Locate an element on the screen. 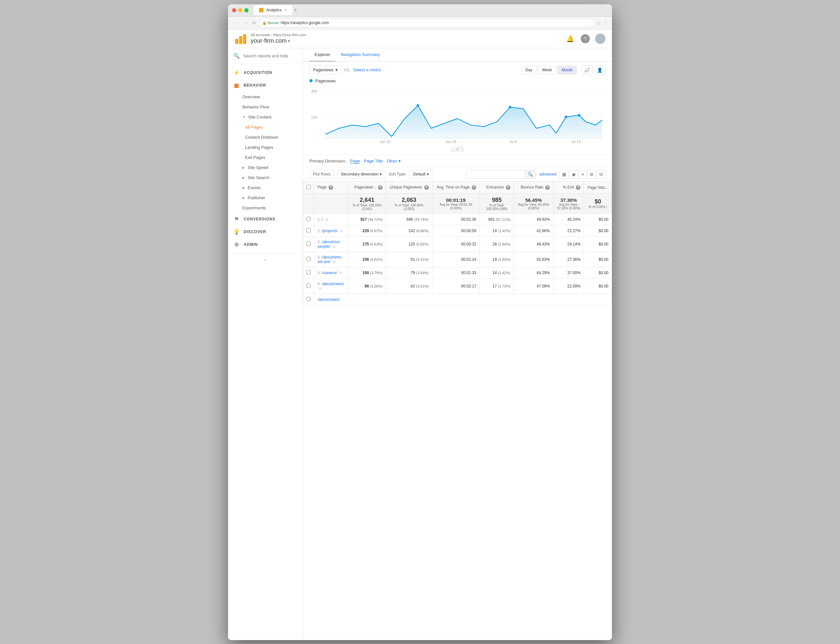  pivot-view-button: ⊟ is located at coordinates (601, 174).